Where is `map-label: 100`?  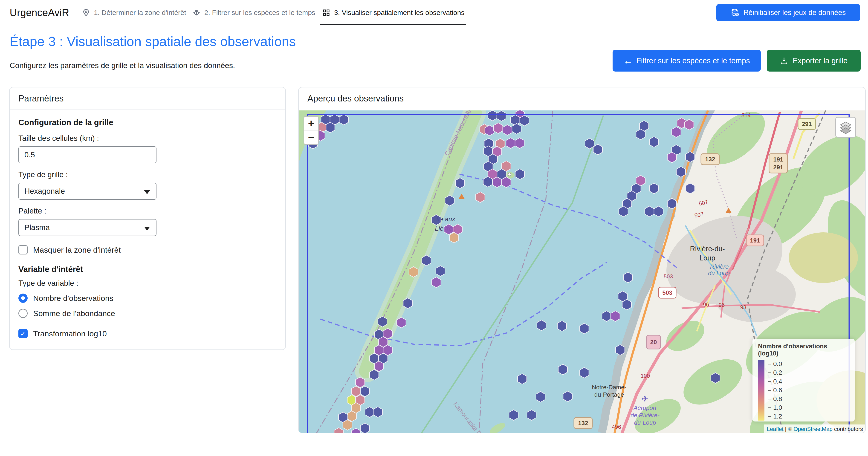
map-label: 100 is located at coordinates (645, 376).